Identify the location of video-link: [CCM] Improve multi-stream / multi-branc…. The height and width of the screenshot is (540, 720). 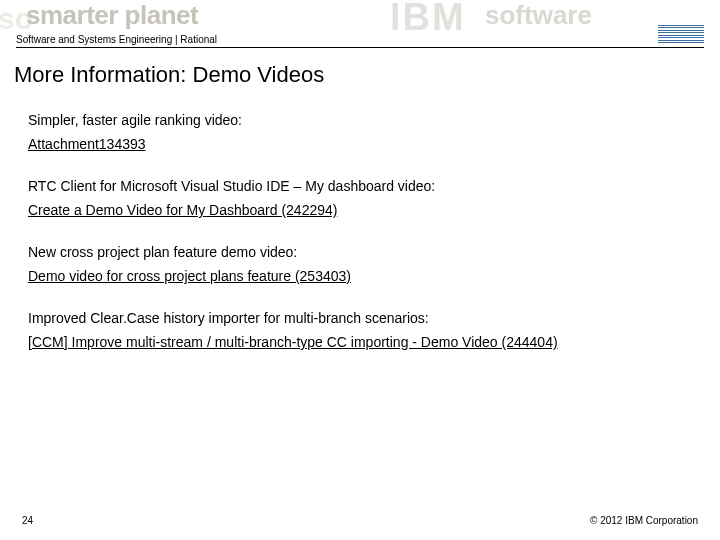
(293, 342).